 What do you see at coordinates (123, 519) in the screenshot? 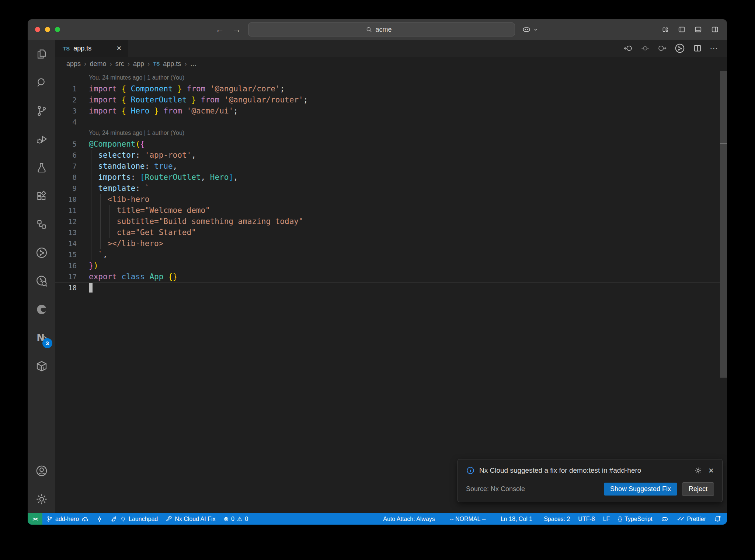
I see `plug-icon` at bounding box center [123, 519].